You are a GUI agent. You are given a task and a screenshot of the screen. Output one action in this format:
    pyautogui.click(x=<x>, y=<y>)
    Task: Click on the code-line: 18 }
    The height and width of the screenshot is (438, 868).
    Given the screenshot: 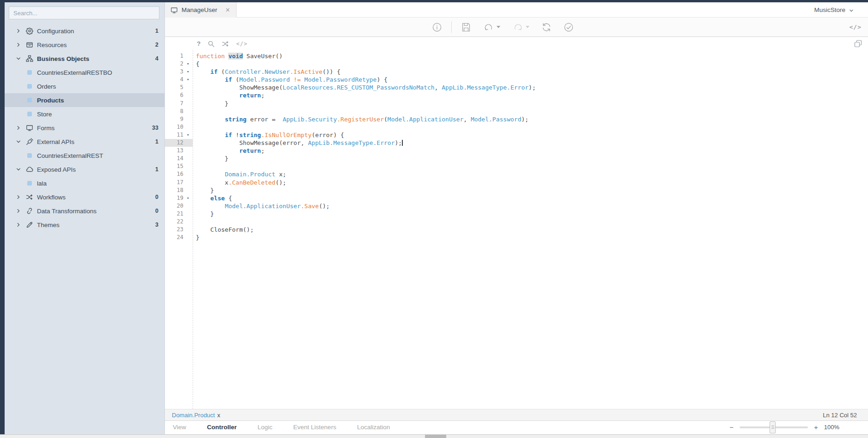 What is the action you would take?
    pyautogui.click(x=516, y=190)
    